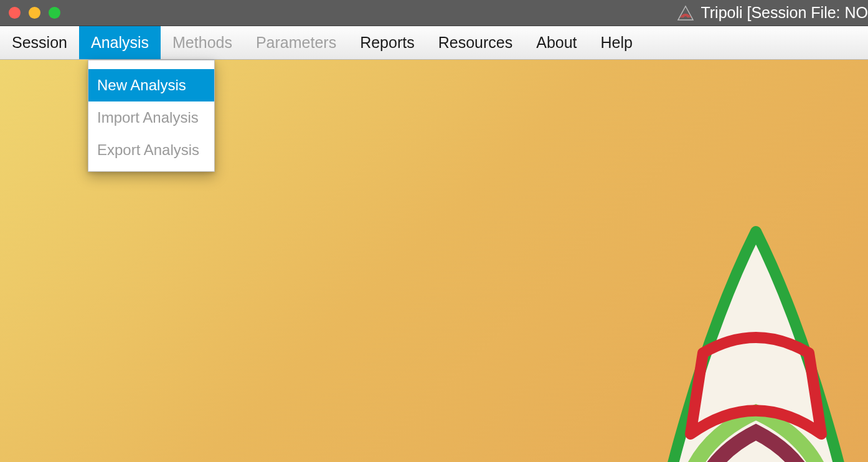  What do you see at coordinates (296, 42) in the screenshot?
I see `menu-parameters: Parameters` at bounding box center [296, 42].